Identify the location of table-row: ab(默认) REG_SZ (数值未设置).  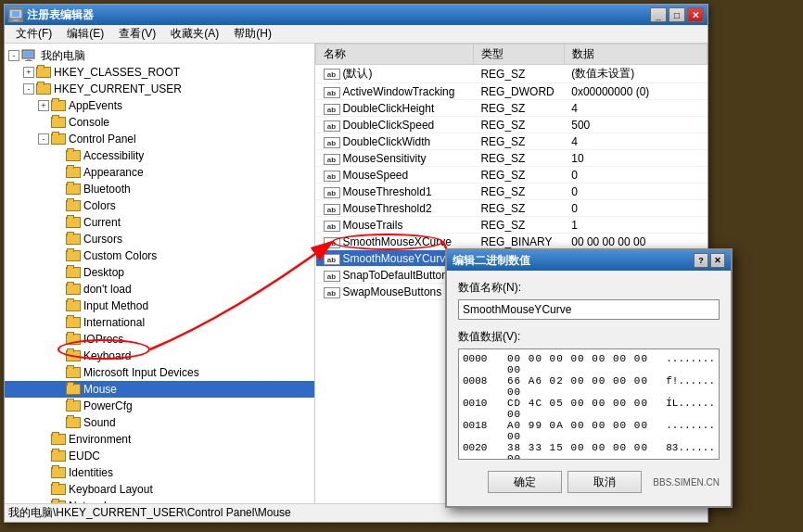
(512, 74).